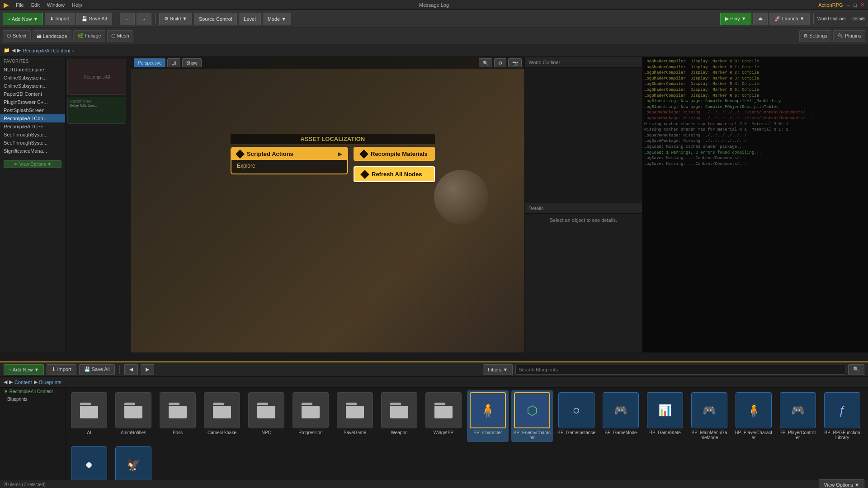  What do you see at coordinates (798, 416) in the screenshot?
I see `bp-player-controller: 🎮 BP_PlayerController` at bounding box center [798, 416].